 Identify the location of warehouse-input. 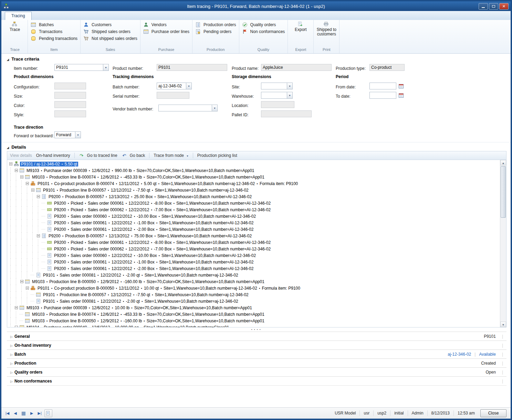
(274, 95).